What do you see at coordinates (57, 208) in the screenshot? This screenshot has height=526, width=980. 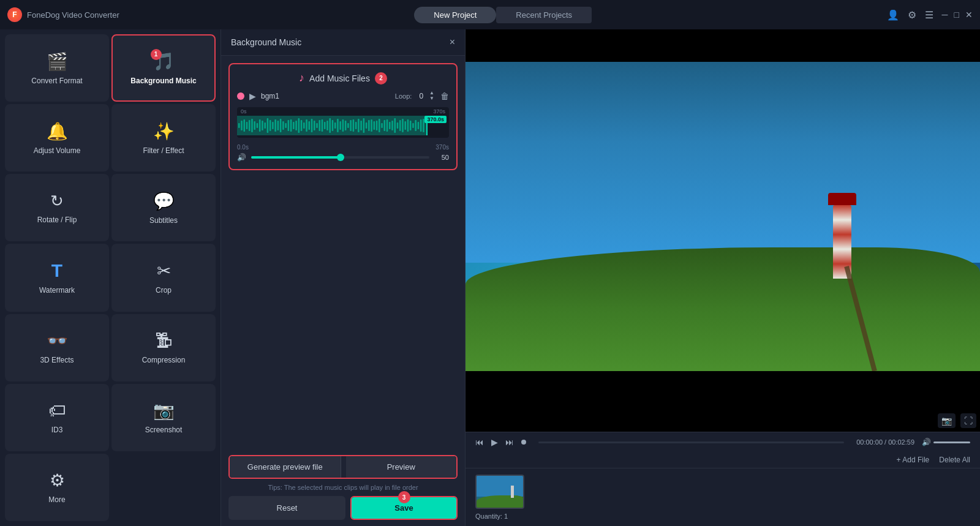 I see `sidebar-item-rotate-flip: ↻ Rotate / Flip` at bounding box center [57, 208].